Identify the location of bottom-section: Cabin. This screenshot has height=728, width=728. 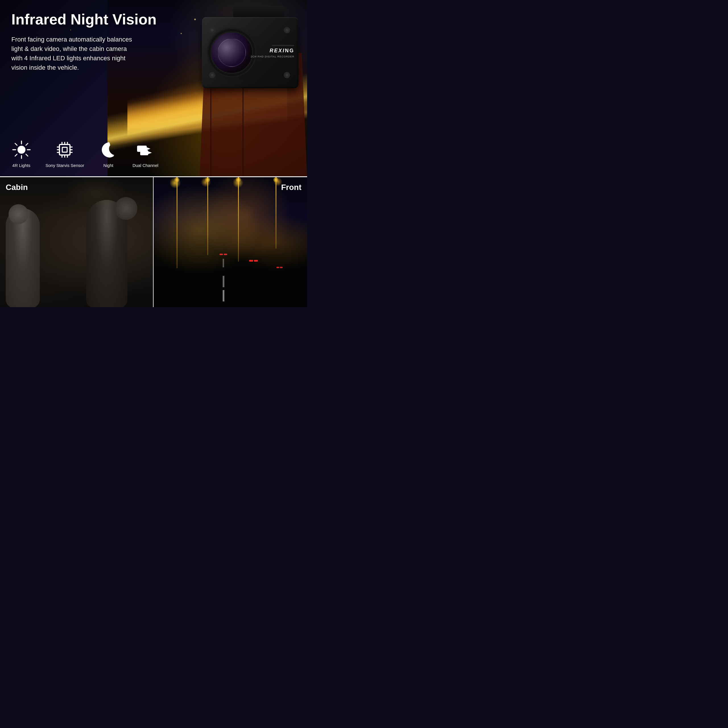
(154, 242).